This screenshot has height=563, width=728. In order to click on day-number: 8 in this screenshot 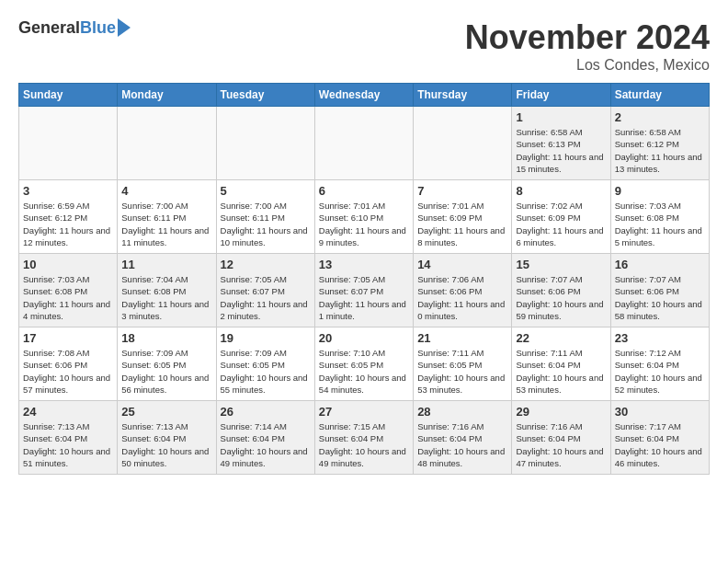, I will do `click(561, 191)`.